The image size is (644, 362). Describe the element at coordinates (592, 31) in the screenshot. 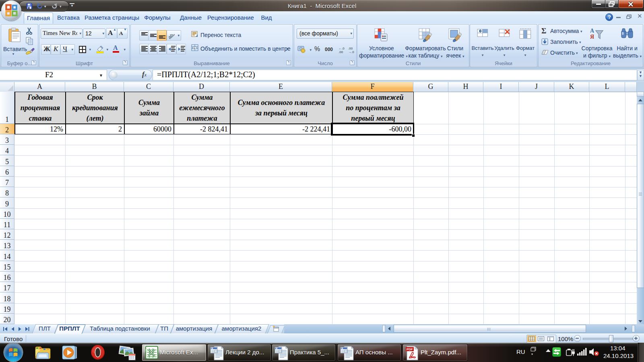

I see `svg-text: А` at that location.